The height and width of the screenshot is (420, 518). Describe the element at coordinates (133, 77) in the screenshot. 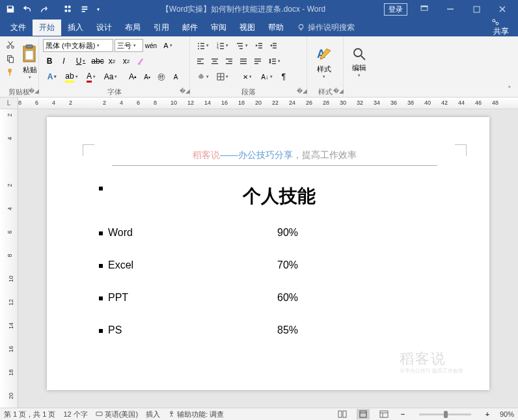

I see `grow-font-button: A▴` at that location.